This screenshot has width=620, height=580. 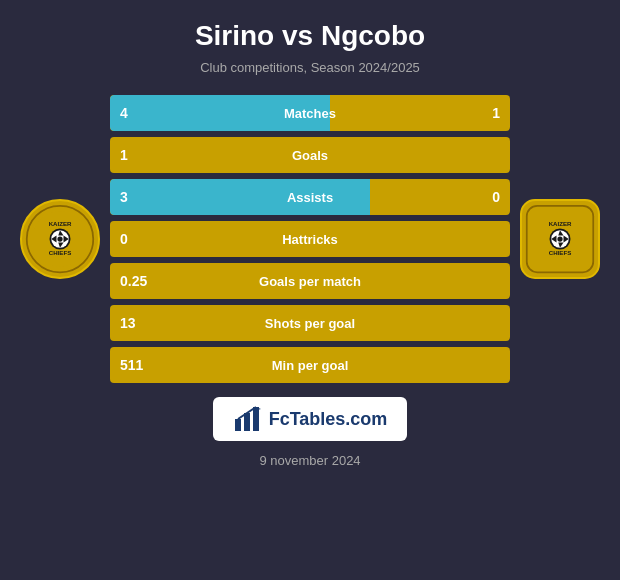 What do you see at coordinates (310, 113) in the screenshot?
I see `stat-bar-matches: 4 Matches 1` at bounding box center [310, 113].